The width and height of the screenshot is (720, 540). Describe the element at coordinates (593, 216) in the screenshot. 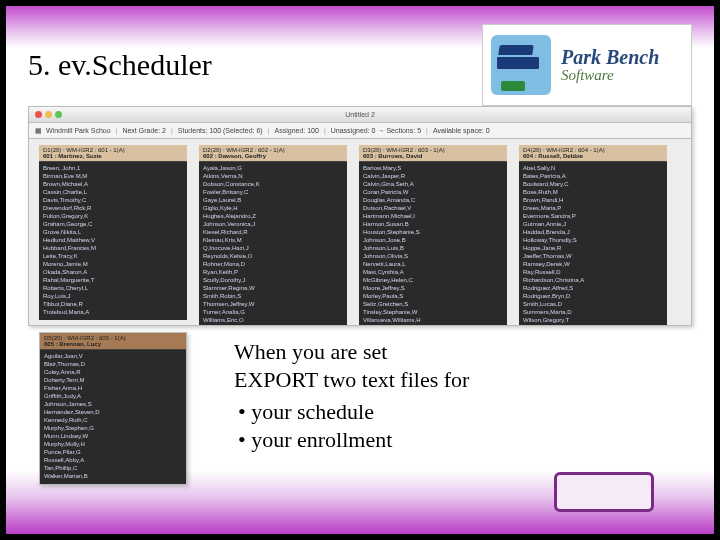

I see `list-item: Evermore,Sandra,P` at that location.